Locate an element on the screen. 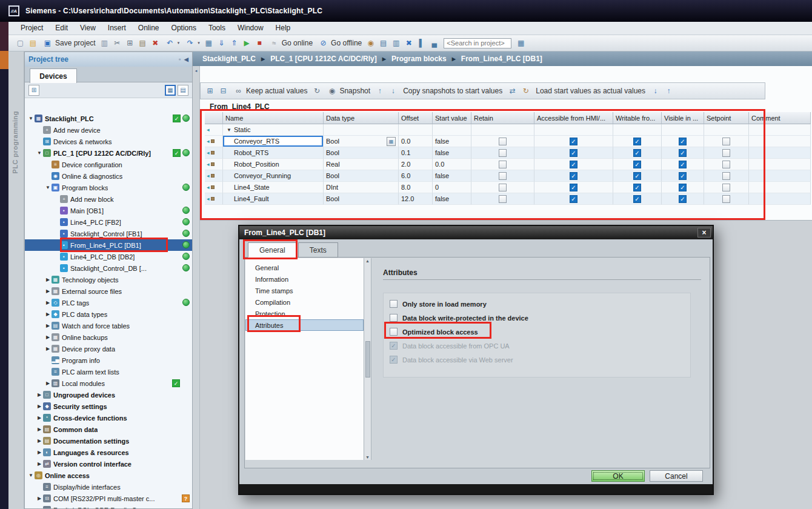 The height and width of the screenshot is (509, 812). table-row-line4-state: ◂Line4_StateDInt8.00✓✓✓ is located at coordinates (508, 188).